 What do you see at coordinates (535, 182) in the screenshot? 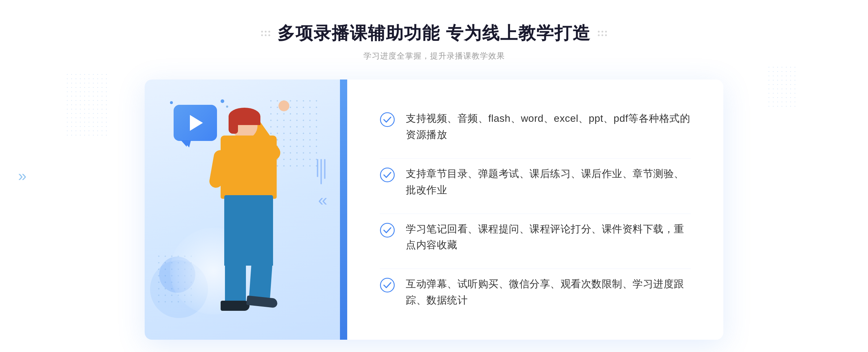
I see `feature-item-2: 支持章节目录、弹题考试、课后练习、课后作业、章节测验、批改作业` at bounding box center [535, 182].